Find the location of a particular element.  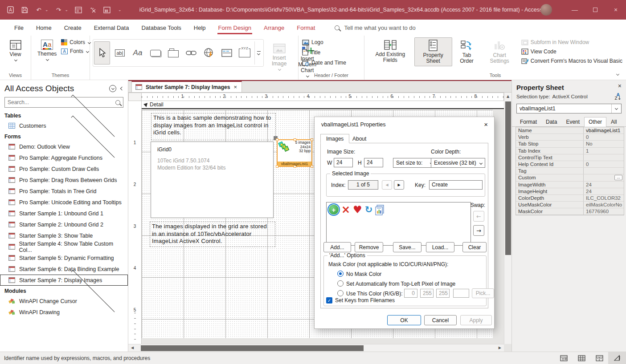

detail-section-bar: Detail is located at coordinates (323, 105).